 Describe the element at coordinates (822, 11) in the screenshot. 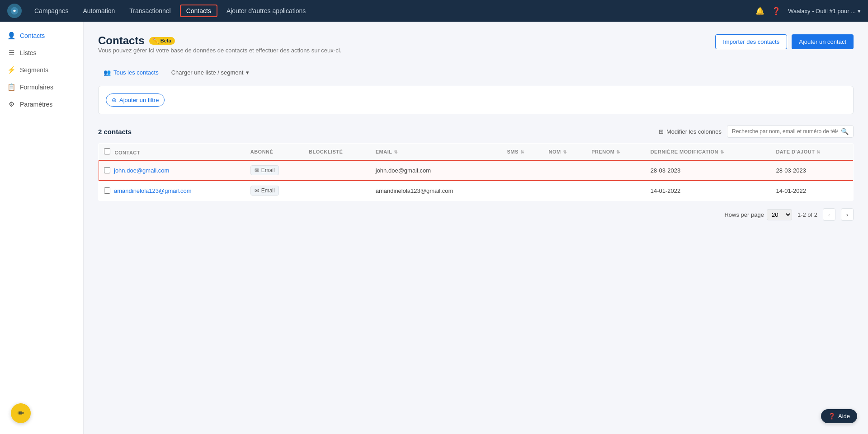

I see `user-label: Waalaxy - Outil #1 pour ...` at that location.